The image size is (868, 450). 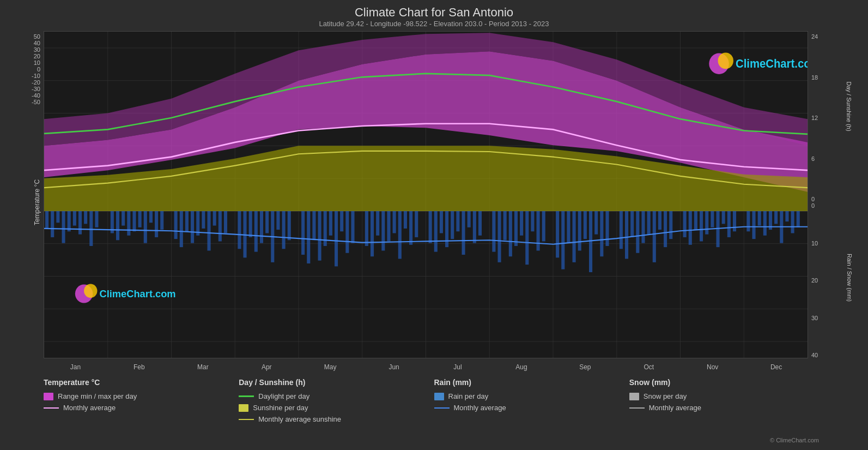 I want to click on legend-label-temp-range: Range min / max per day, so click(x=97, y=396).